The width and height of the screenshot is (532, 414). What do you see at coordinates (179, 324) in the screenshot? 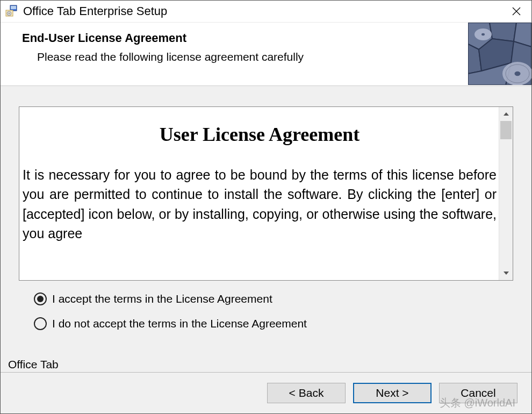
I see `radio-decline-label: I do not accept the terms in the License…` at bounding box center [179, 324].